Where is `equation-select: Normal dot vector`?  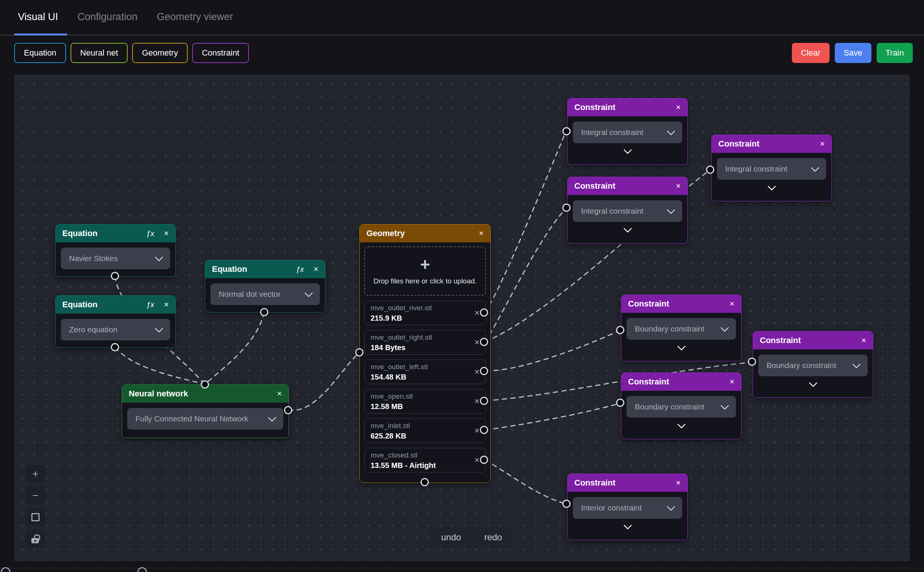 equation-select: Normal dot vector is located at coordinates (265, 294).